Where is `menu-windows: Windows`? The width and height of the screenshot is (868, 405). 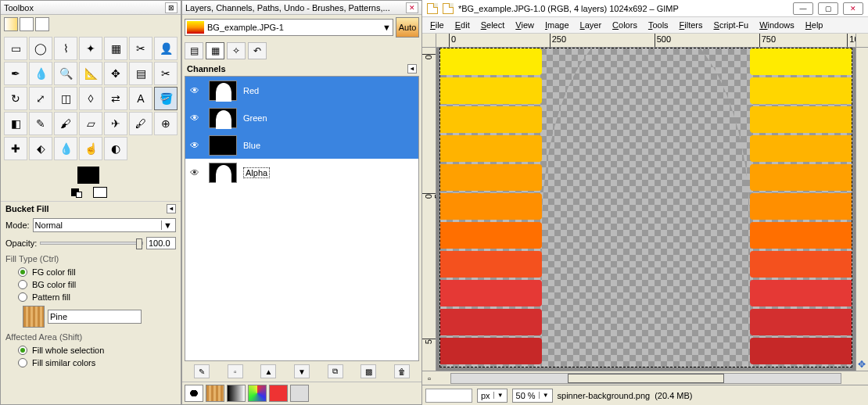 menu-windows: Windows is located at coordinates (777, 25).